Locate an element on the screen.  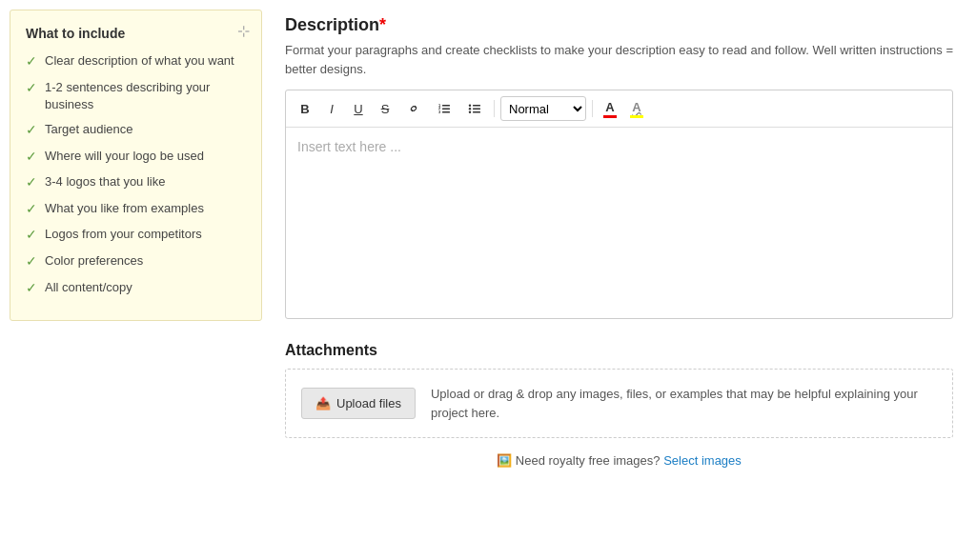
required-marker: * is located at coordinates (383, 25).